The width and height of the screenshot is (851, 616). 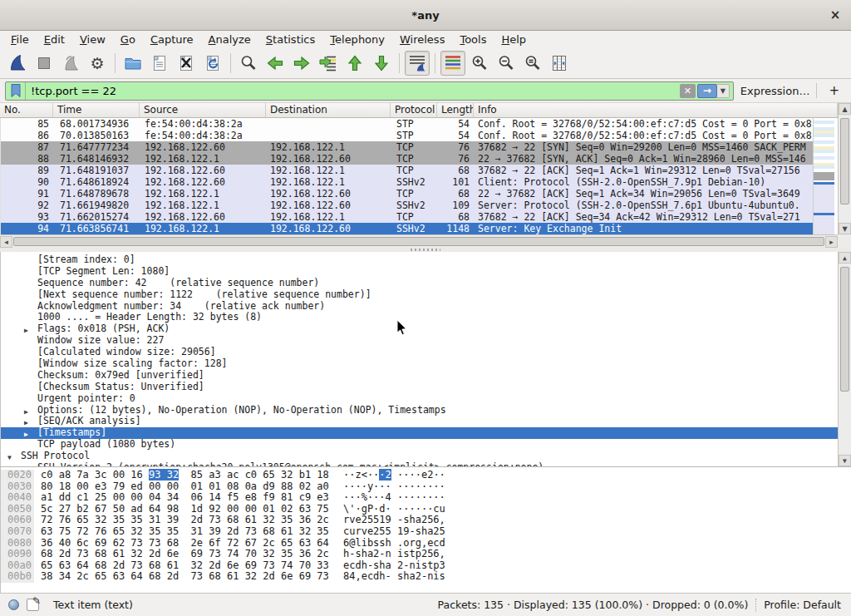 What do you see at coordinates (352, 91) in the screenshot?
I see `display-filter-input` at bounding box center [352, 91].